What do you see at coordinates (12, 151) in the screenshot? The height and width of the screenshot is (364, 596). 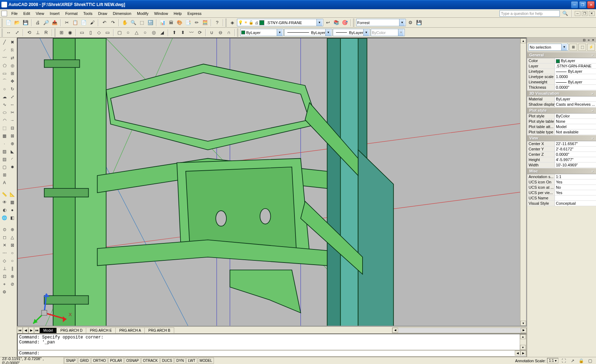 I see `chamfer-icon: ◣` at bounding box center [12, 151].